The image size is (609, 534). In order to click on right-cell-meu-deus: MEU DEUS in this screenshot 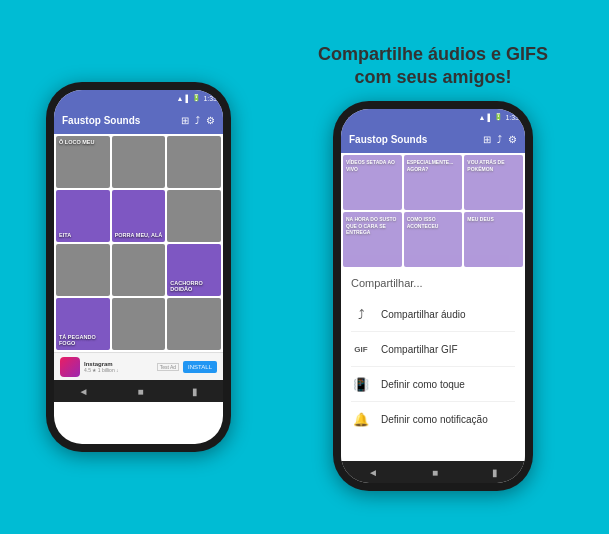, I will do `click(494, 240)`.